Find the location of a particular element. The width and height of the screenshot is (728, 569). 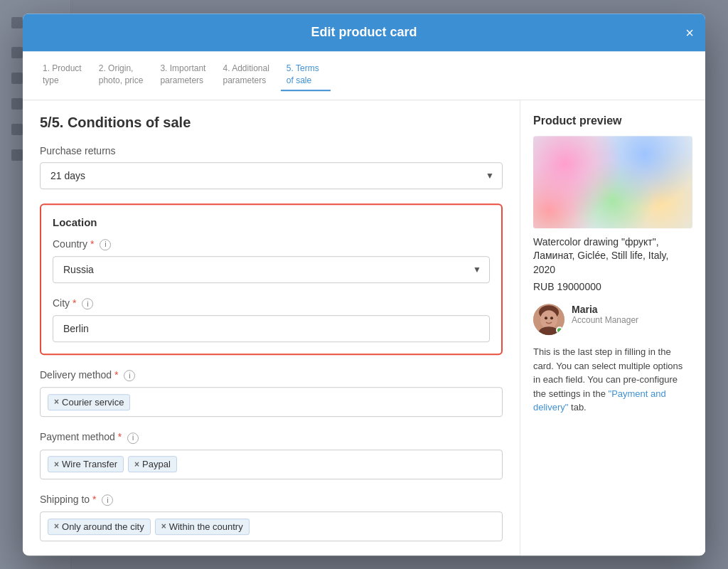

shipping-tag-country: × Within the country is located at coordinates (202, 526).